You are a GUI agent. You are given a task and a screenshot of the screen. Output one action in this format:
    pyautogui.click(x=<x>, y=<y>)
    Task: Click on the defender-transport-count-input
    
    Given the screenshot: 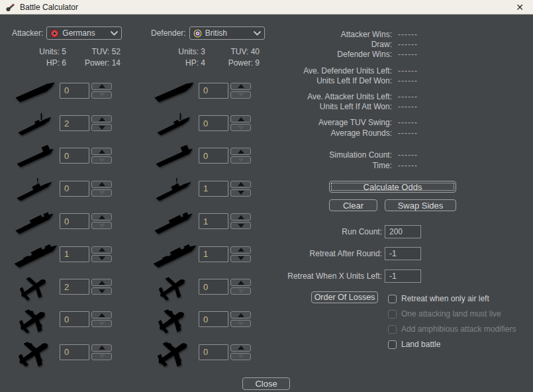 What is the action you would take?
    pyautogui.click(x=213, y=156)
    